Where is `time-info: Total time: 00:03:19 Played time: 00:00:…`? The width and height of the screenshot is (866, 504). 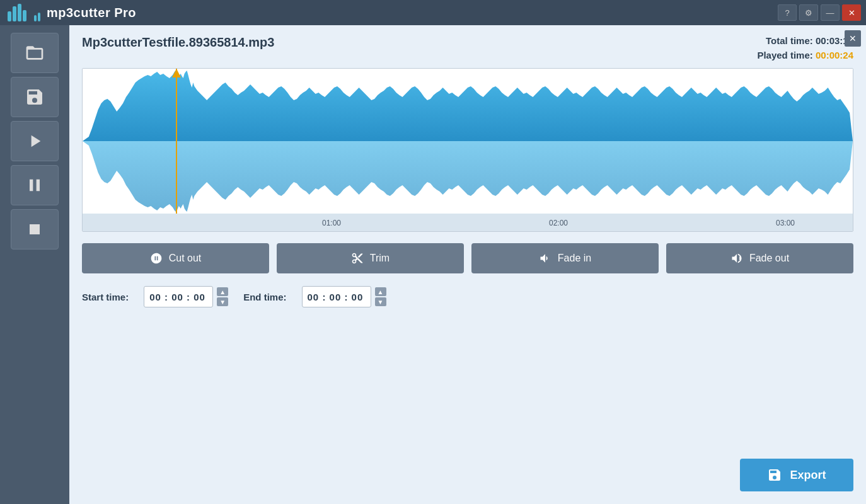 time-info: Total time: 00:03:19 Played time: 00:00:… is located at coordinates (805, 48).